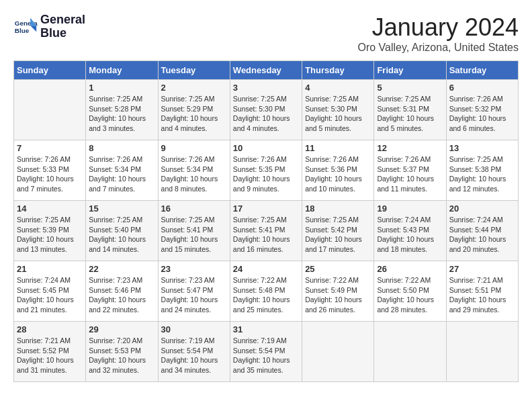 The width and height of the screenshot is (532, 411). What do you see at coordinates (338, 87) in the screenshot?
I see `day-number: 4` at bounding box center [338, 87].